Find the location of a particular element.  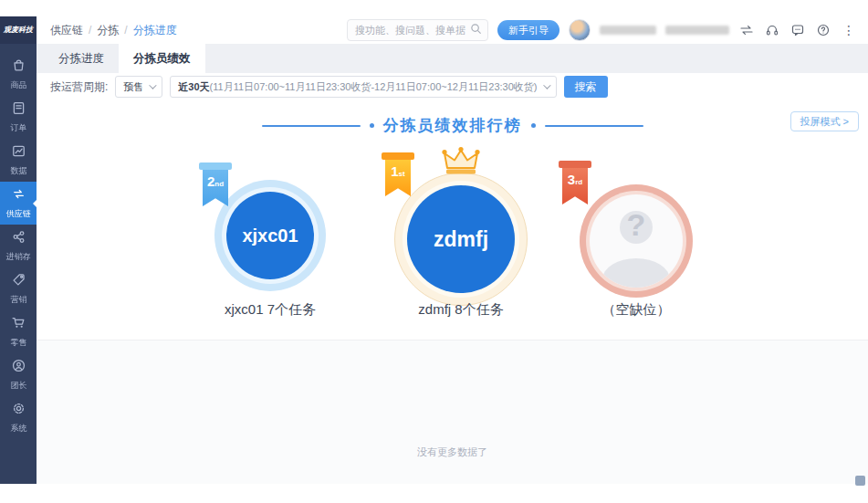

sidebar-item-supply-chain: 供应链 is located at coordinates (18, 203).